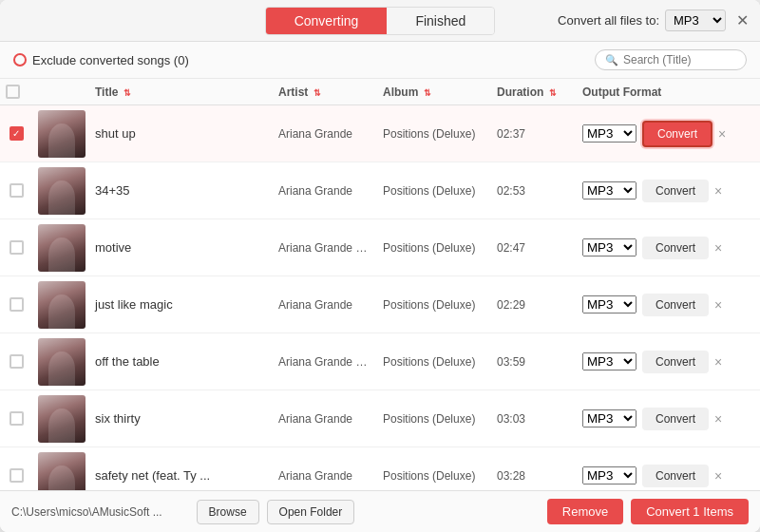 This screenshot has height=532, width=760. I want to click on search-box: 🔍, so click(671, 60).